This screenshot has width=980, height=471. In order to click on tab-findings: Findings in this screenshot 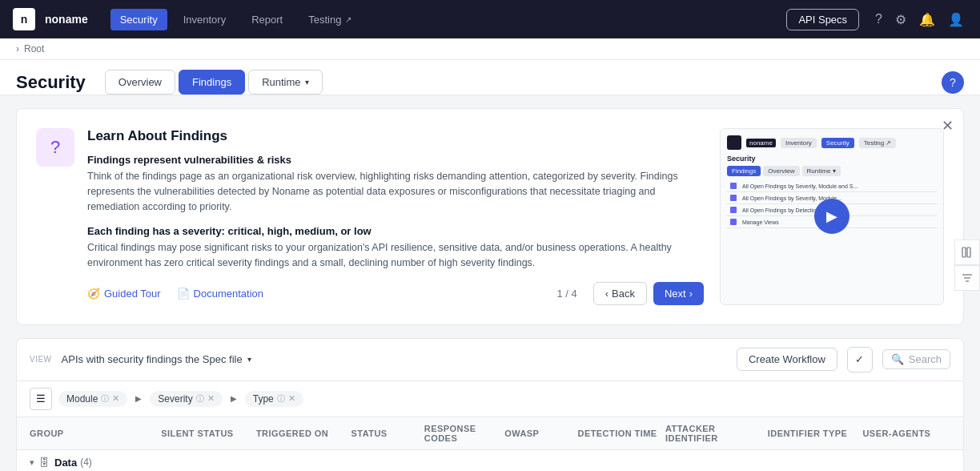, I will do `click(211, 82)`.